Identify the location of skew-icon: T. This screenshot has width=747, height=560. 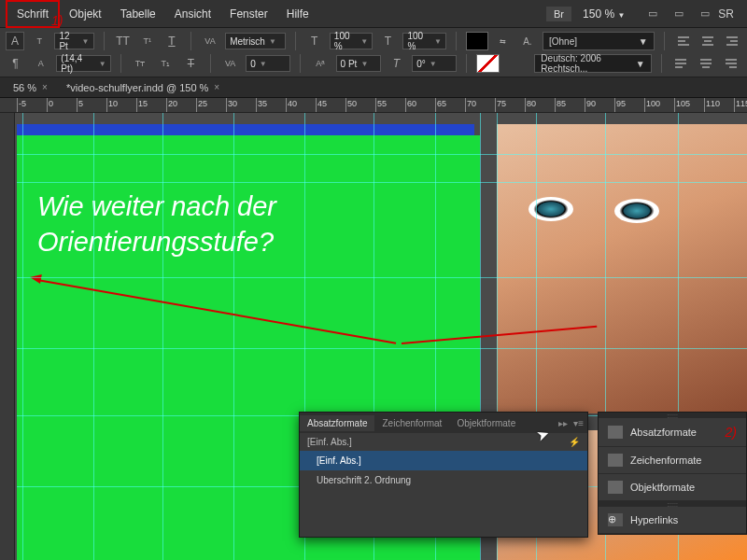
(396, 63).